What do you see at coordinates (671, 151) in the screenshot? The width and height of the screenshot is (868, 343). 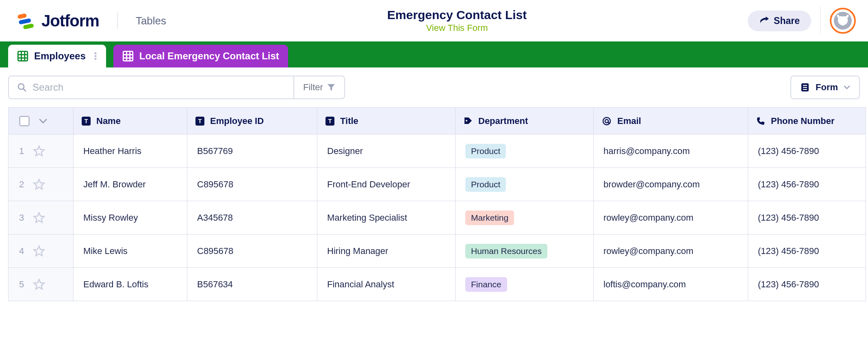 I see `cell-email: harris@company.com` at bounding box center [671, 151].